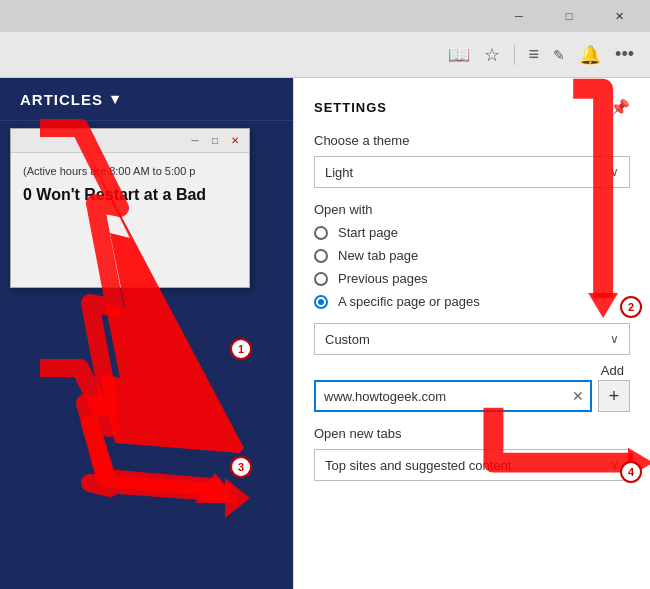  Describe the element at coordinates (614, 339) in the screenshot. I see `custom-chevron-icon: ∨` at that location.